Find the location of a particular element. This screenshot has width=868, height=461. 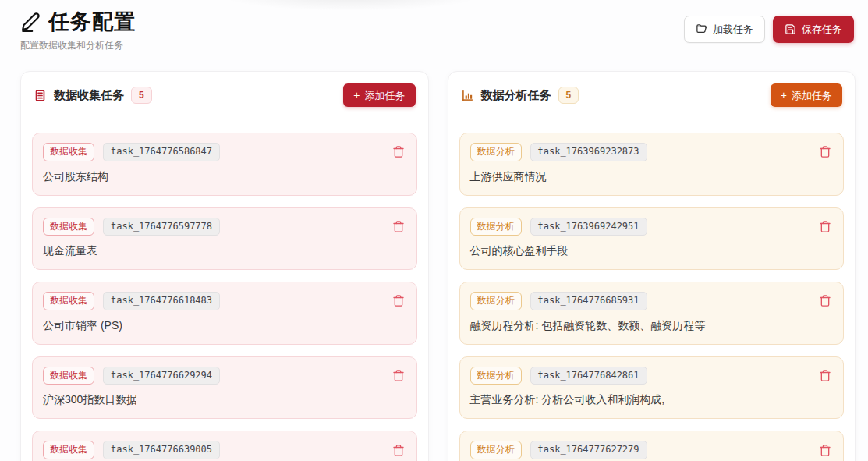

title-block: 任务配置 配置数据收集和分析任务 is located at coordinates (78, 30).